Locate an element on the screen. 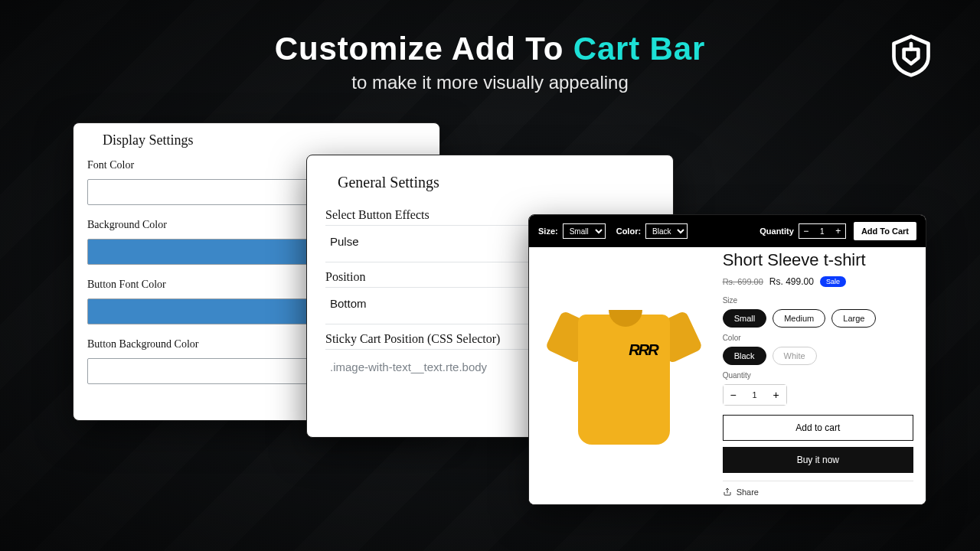 This screenshot has height=551, width=980. product-image: RRR is located at coordinates (625, 376).